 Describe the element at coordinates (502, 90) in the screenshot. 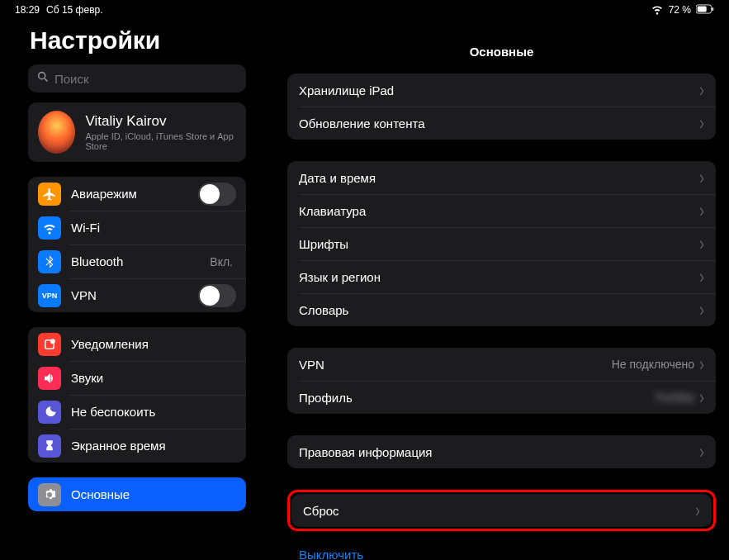

I see `storage-row: Хранилище iPad ›` at that location.